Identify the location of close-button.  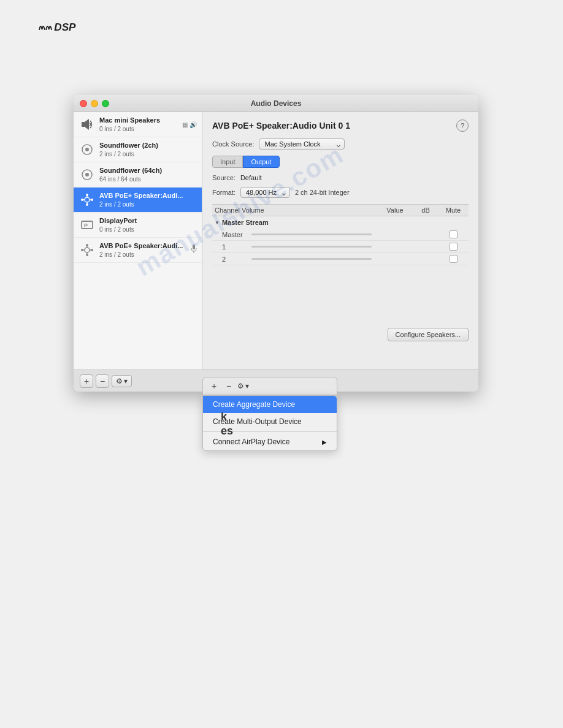
(83, 104).